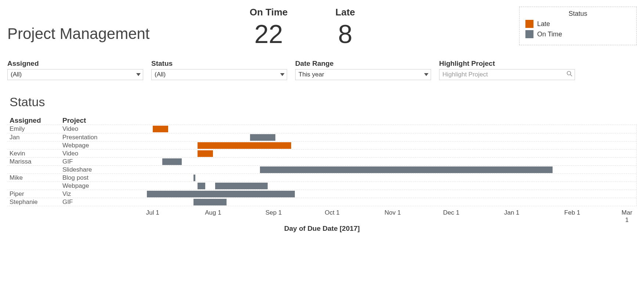 The image size is (644, 294). What do you see at coordinates (219, 75) in the screenshot?
I see `status-select: (All)` at bounding box center [219, 75].